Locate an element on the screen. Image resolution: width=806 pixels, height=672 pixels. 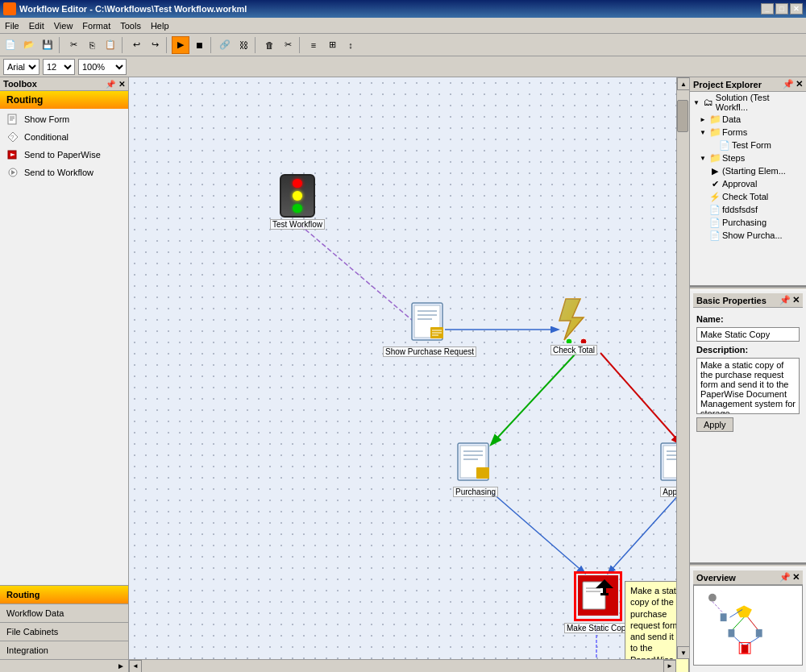
save-btn: 💾 is located at coordinates (48, 45).